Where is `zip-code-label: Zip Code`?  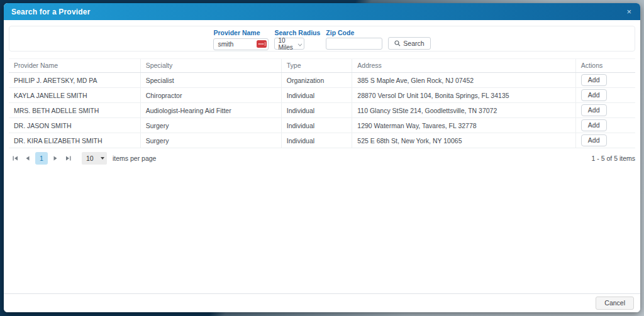
zip-code-label: Zip Code is located at coordinates (354, 33).